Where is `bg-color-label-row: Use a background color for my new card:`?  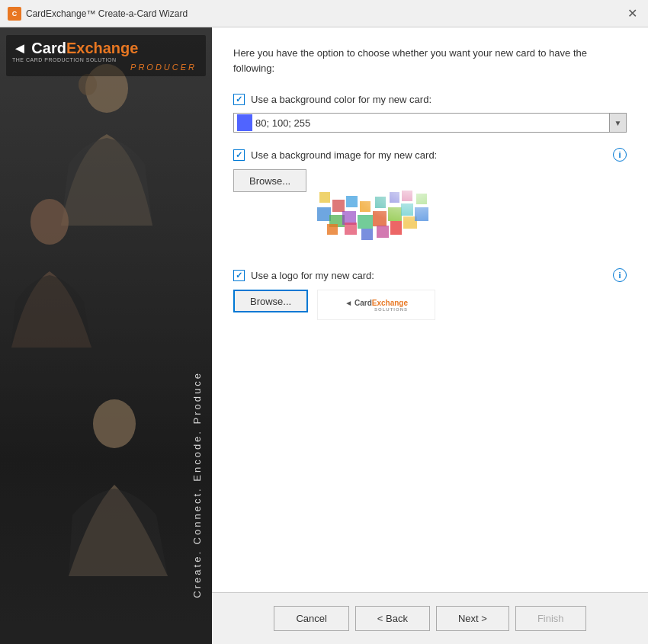 bg-color-label-row: Use a background color for my new card: is located at coordinates (430, 99).